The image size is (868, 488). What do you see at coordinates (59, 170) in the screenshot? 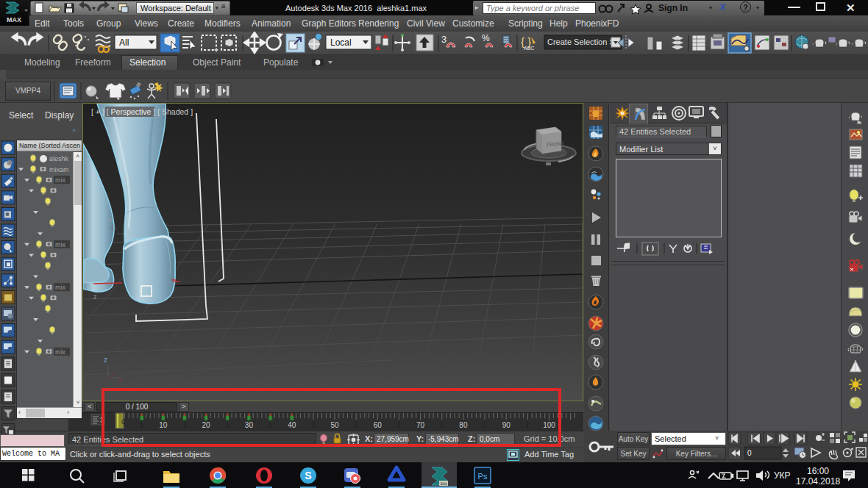
I see `svg-text: mixam` at bounding box center [59, 170].